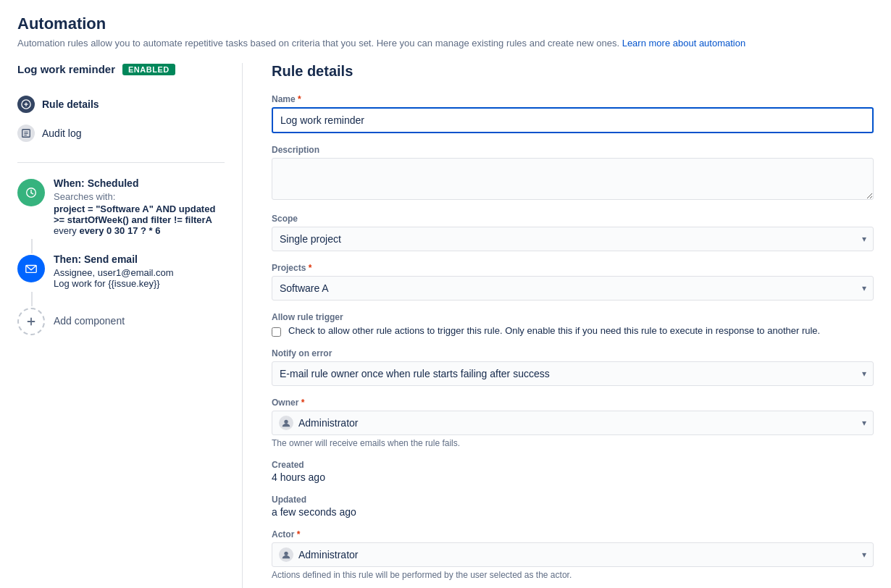  Describe the element at coordinates (31, 269) in the screenshot. I see `email-icon` at that location.